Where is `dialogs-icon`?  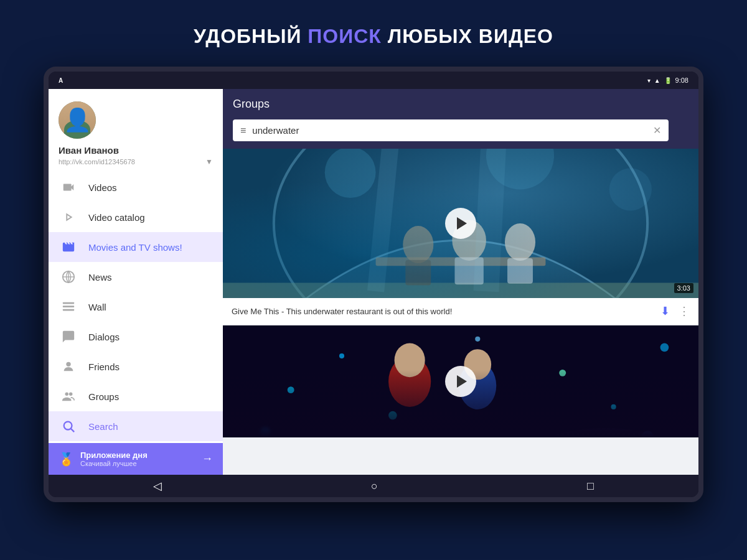
dialogs-icon is located at coordinates (68, 337).